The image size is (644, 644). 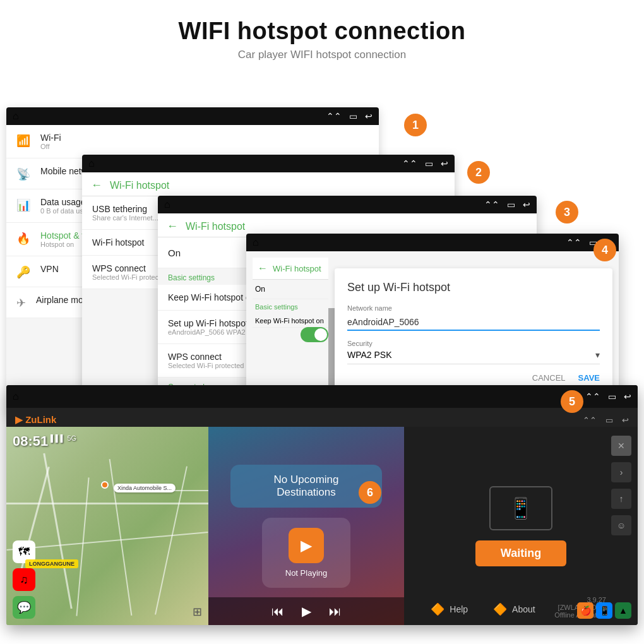 What do you see at coordinates (567, 212) in the screenshot?
I see `step-badge-3: 3` at bounding box center [567, 212].